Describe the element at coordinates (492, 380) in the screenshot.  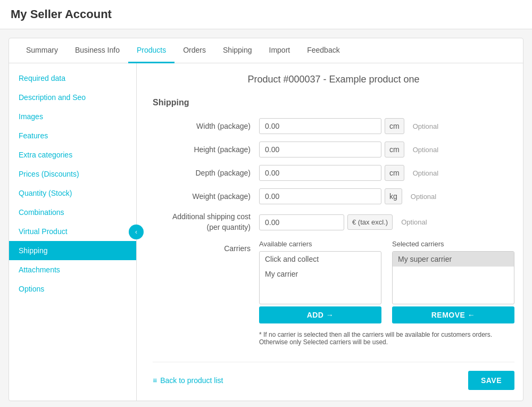
I see `save-button: SAVE` at that location.